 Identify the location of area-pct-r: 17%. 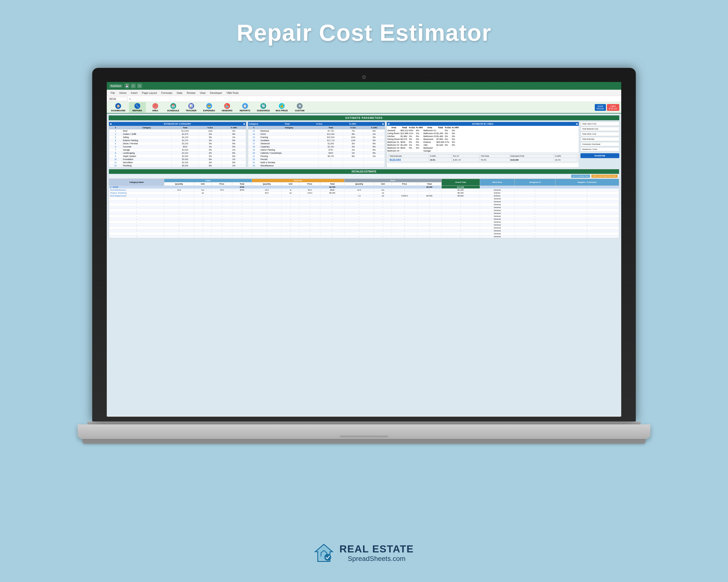
(448, 142).